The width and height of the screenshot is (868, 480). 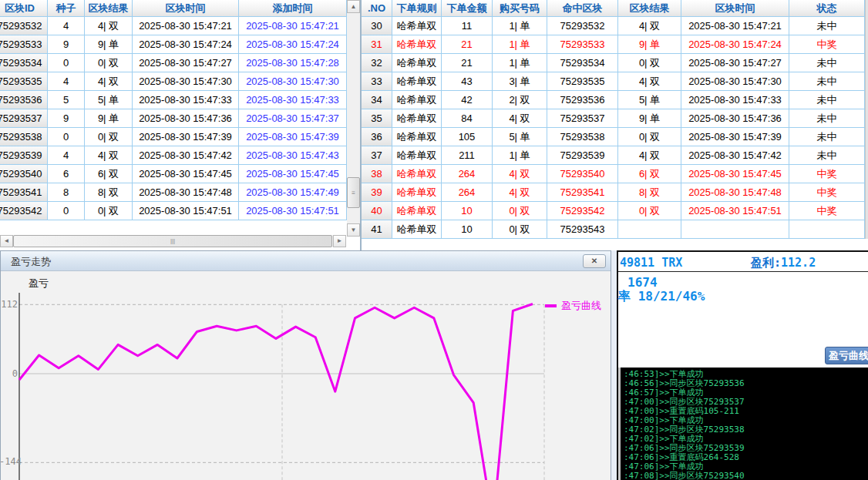 What do you see at coordinates (339, 241) in the screenshot?
I see `scroll-right-arrow-icon: ►` at bounding box center [339, 241].